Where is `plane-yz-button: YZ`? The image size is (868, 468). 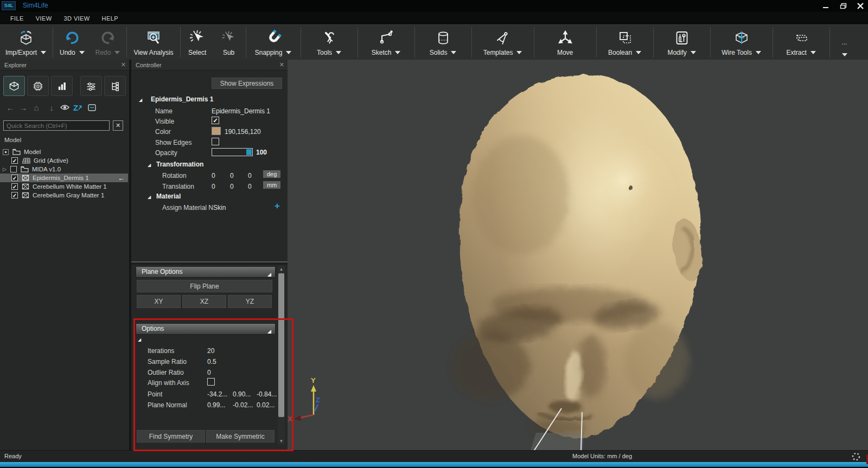 plane-yz-button: YZ is located at coordinates (250, 302).